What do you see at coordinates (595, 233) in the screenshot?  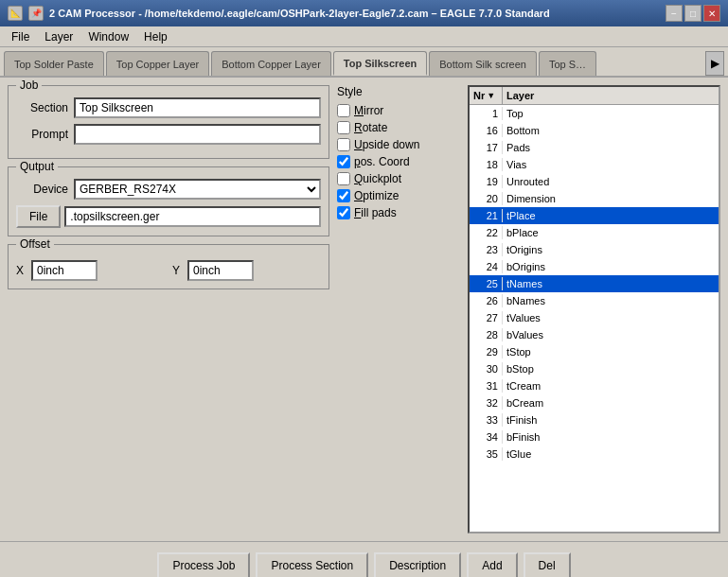 I see `layer-row: 22bPlace` at bounding box center [595, 233].